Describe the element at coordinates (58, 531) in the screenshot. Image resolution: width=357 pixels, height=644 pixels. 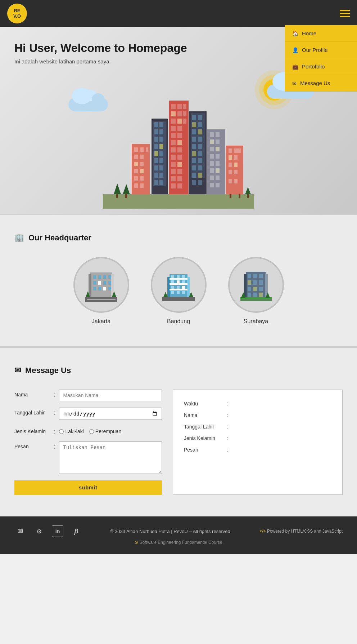
I see `linkedin-icon: in` at that location.